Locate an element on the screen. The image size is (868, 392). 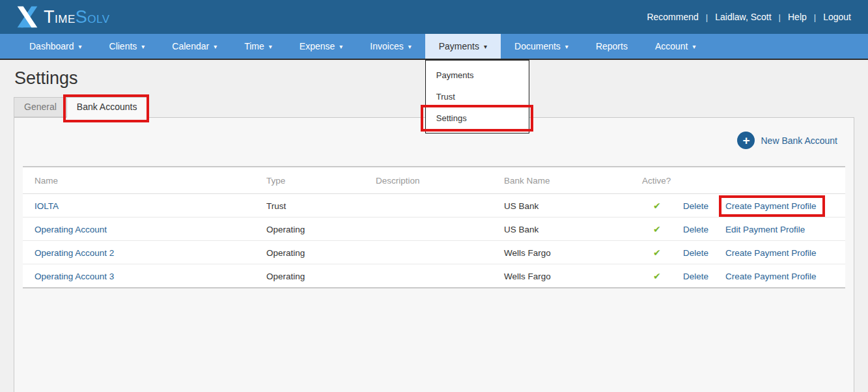
nav-item-label: Documents is located at coordinates (538, 46).